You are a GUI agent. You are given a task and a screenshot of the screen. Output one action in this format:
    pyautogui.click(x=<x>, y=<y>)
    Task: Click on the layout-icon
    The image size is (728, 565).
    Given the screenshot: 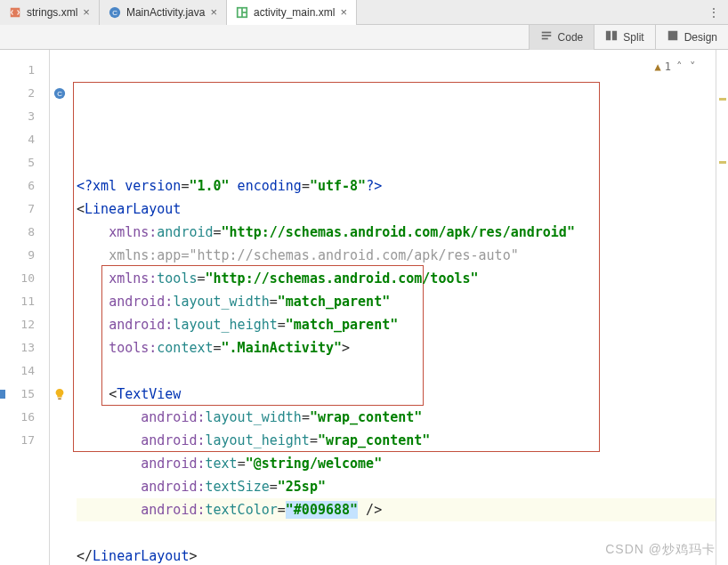 What is the action you would take?
    pyautogui.click(x=242, y=12)
    